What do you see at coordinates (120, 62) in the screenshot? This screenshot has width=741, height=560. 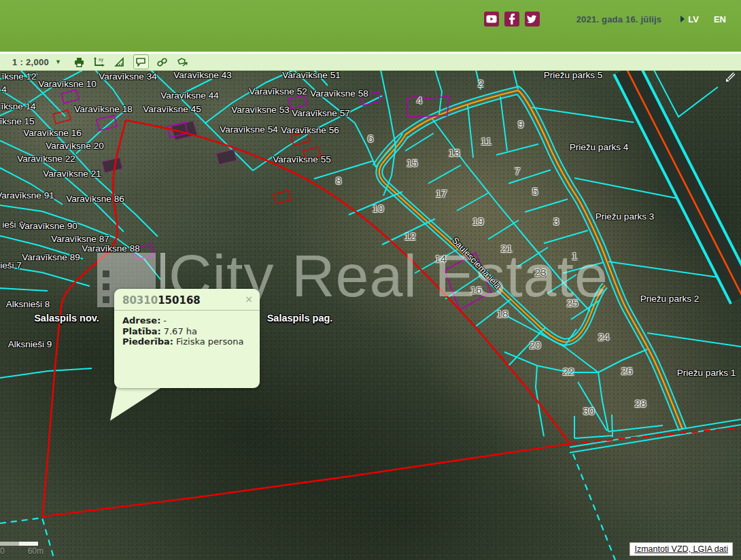 I see `measure-area-icon` at bounding box center [120, 62].